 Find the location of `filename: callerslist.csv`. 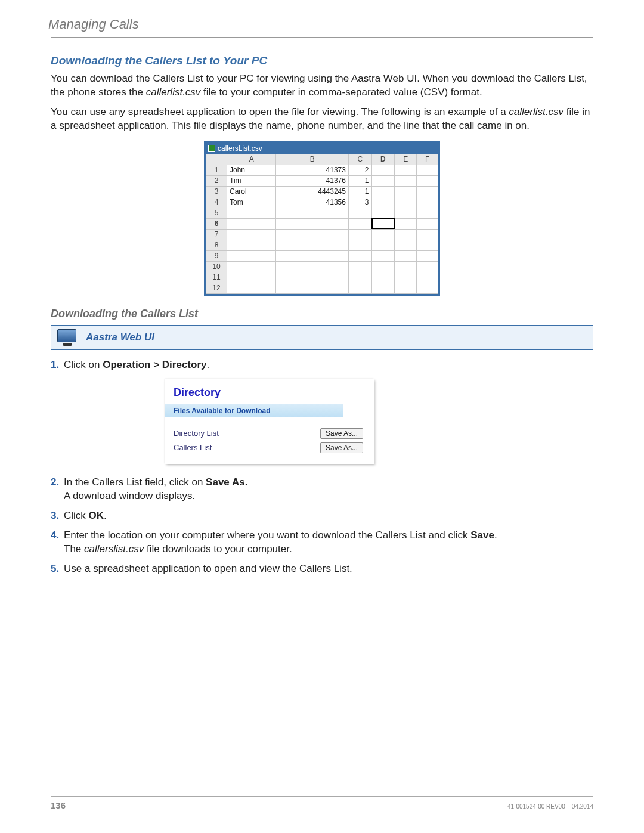

filename: callerslist.csv is located at coordinates (114, 549).